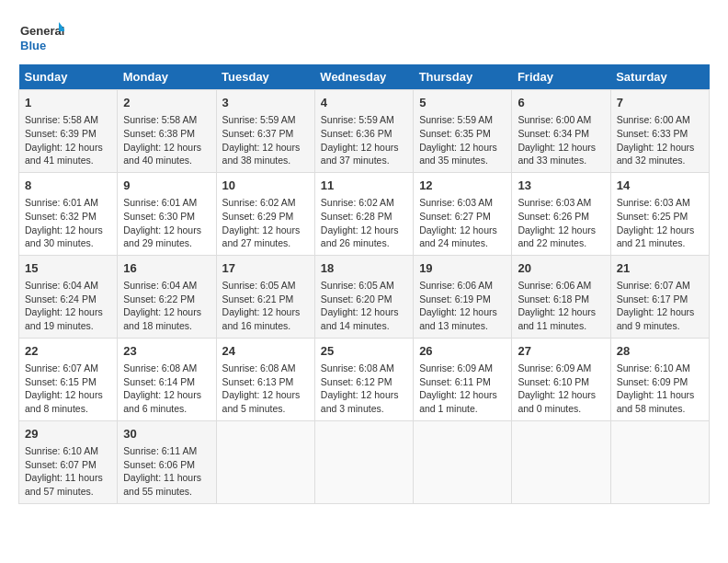  Describe the element at coordinates (357, 299) in the screenshot. I see `sunset-text: Sunset: 6:20 PM` at that location.